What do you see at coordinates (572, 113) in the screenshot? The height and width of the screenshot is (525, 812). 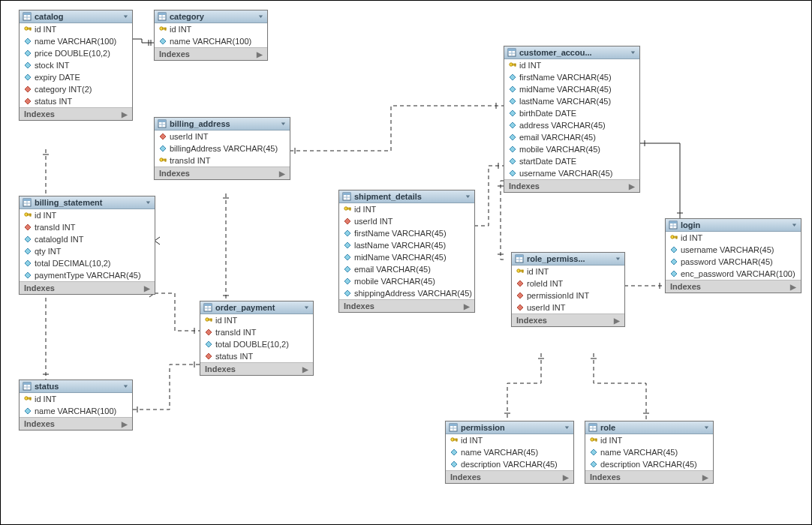 I see `column-row: birthDate DATE` at bounding box center [572, 113].